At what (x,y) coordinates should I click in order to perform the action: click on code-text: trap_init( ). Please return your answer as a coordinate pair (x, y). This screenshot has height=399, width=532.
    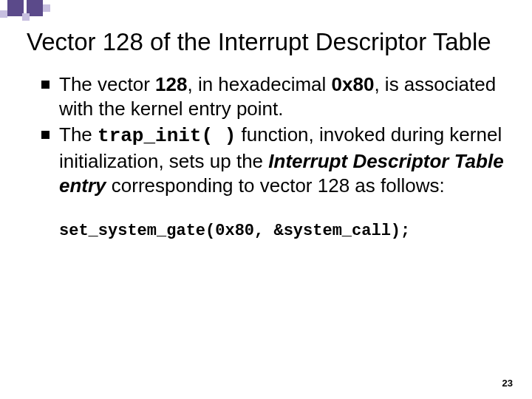
    Looking at the image, I should click on (167, 136).